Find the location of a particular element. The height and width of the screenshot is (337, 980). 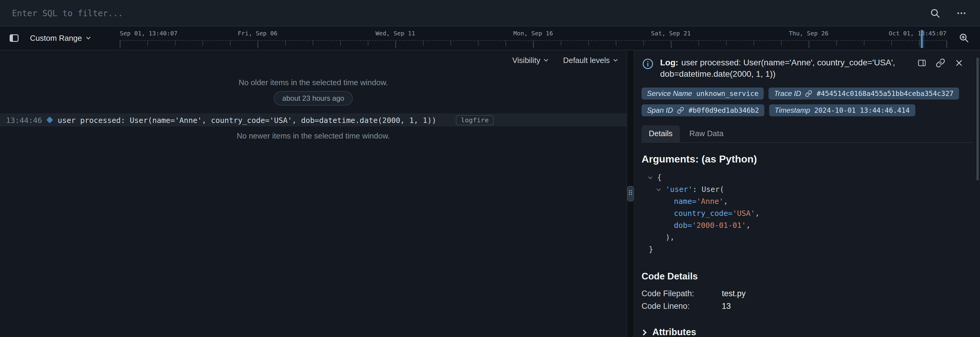

drag-handle-icon is located at coordinates (631, 193).